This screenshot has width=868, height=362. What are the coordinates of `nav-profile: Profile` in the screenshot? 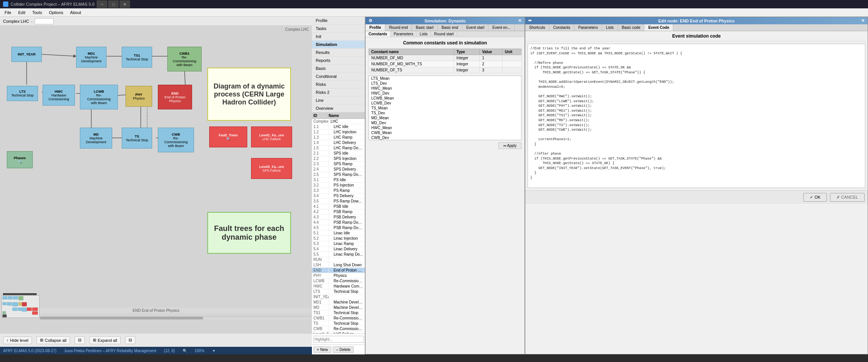 It's located at (339, 21).